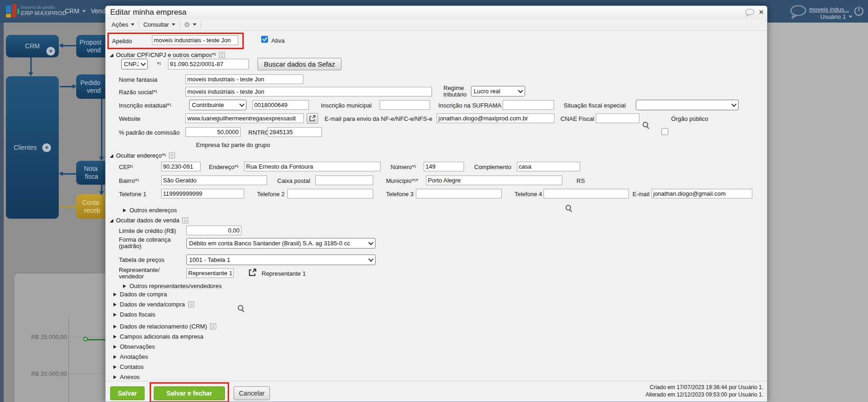 The image size is (868, 402). What do you see at coordinates (31, 65) in the screenshot?
I see `arrow-crm-to-clientes` at bounding box center [31, 65].